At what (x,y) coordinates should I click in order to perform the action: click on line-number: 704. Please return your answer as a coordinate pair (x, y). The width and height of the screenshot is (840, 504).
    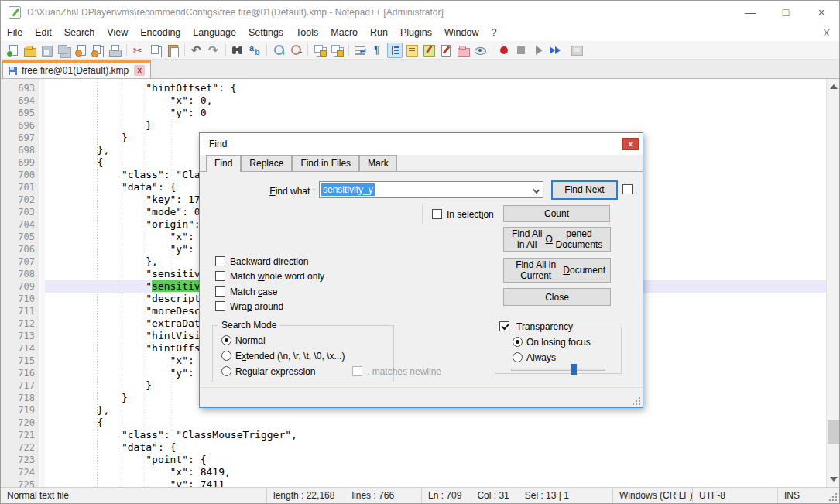
    Looking at the image, I should click on (18, 225).